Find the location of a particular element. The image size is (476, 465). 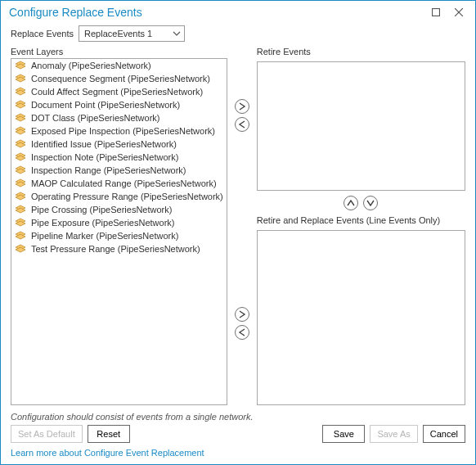

list-item: Pipe Crossing (PipeSeriesNetwork) is located at coordinates (119, 210).